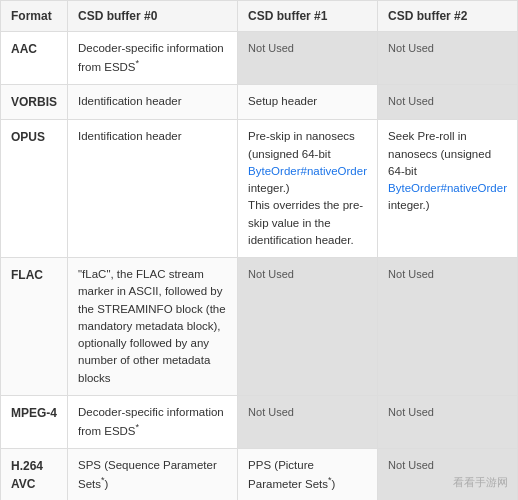 Image resolution: width=518 pixels, height=500 pixels. What do you see at coordinates (153, 474) in the screenshot?
I see `csd0-cell: SPS (Sequence Parameter Sets*)` at bounding box center [153, 474].